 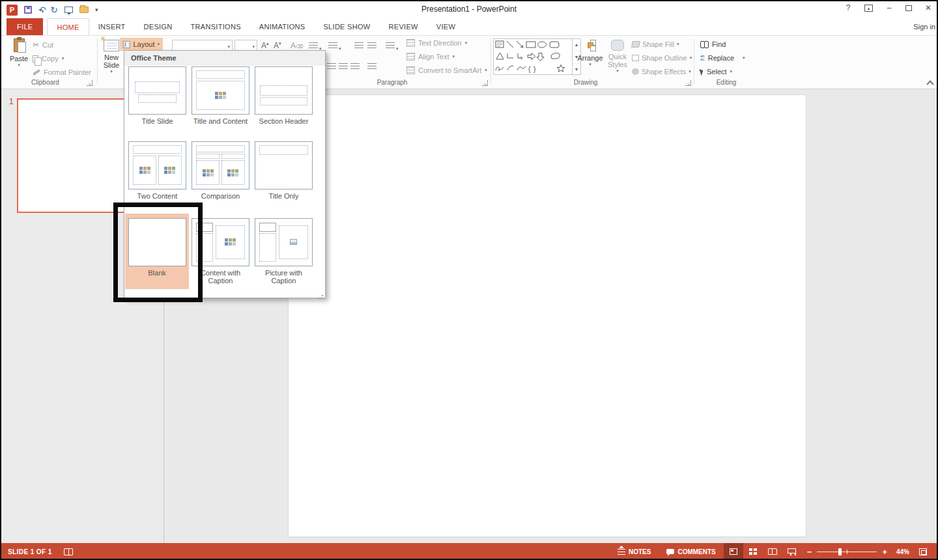 I want to click on decrease-indent-button, so click(x=359, y=46).